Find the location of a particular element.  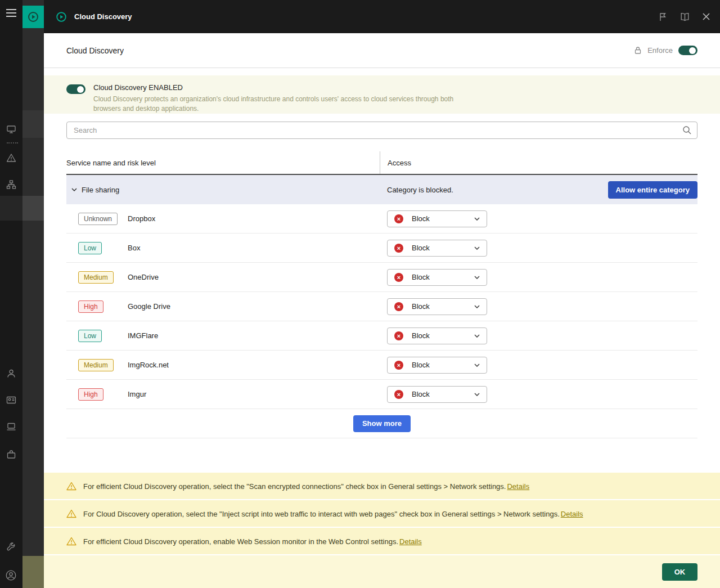

strip-nav-item is located at coordinates (33, 124).